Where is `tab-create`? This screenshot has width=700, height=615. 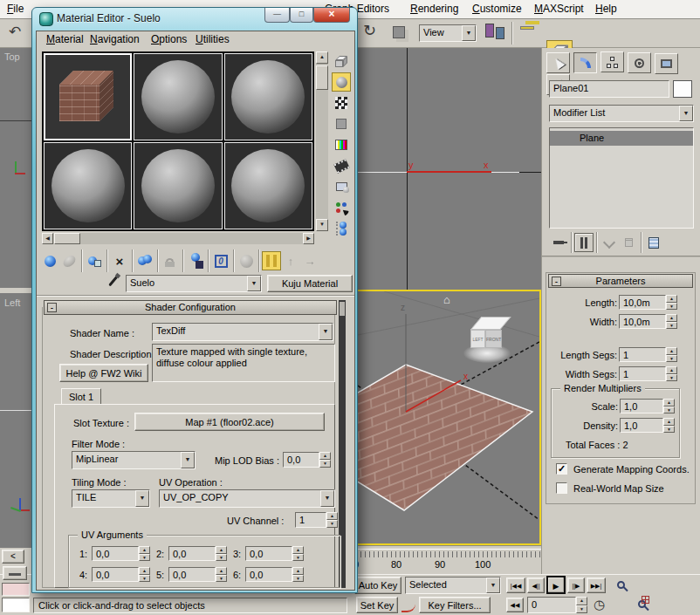
tab-create is located at coordinates (559, 63).